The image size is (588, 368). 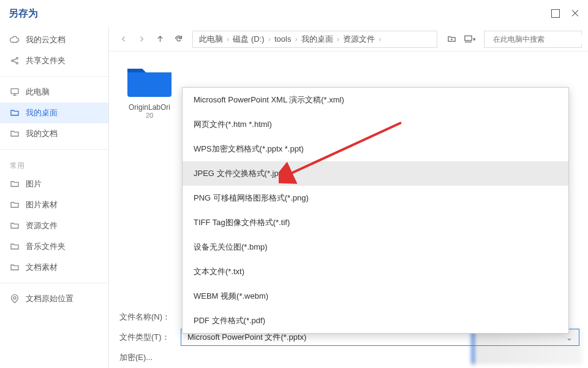 What do you see at coordinates (178, 39) in the screenshot?
I see `refresh-button` at bounding box center [178, 39].